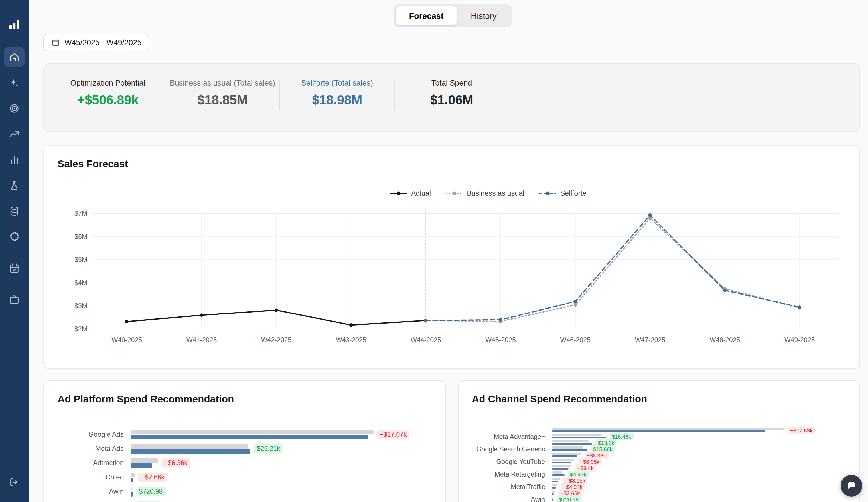 This screenshot has height=502, width=868. What do you see at coordinates (452, 98) in the screenshot?
I see `summary-stats: Optimization Potential+$506.89kBusiness …` at bounding box center [452, 98].